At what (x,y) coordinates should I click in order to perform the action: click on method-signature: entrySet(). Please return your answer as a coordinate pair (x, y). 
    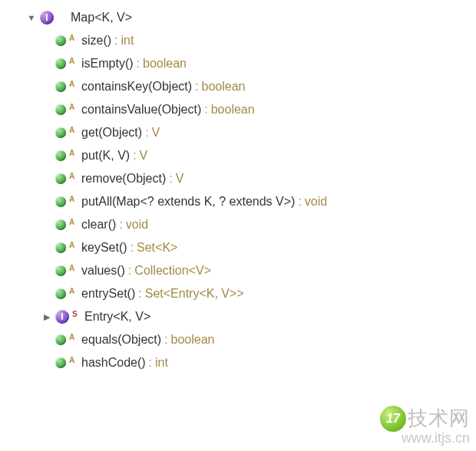
    Looking at the image, I should click on (108, 294).